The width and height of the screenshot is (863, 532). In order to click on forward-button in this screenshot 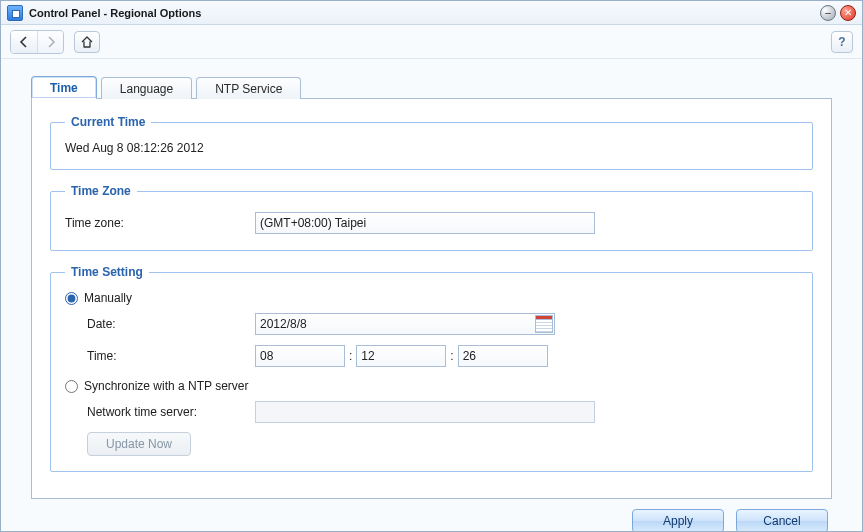, I will do `click(50, 42)`.